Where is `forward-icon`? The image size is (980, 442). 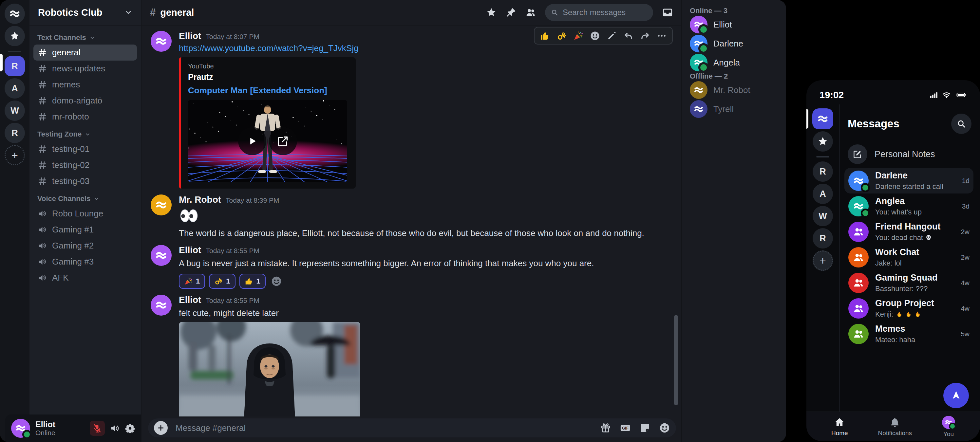
forward-icon is located at coordinates (645, 36).